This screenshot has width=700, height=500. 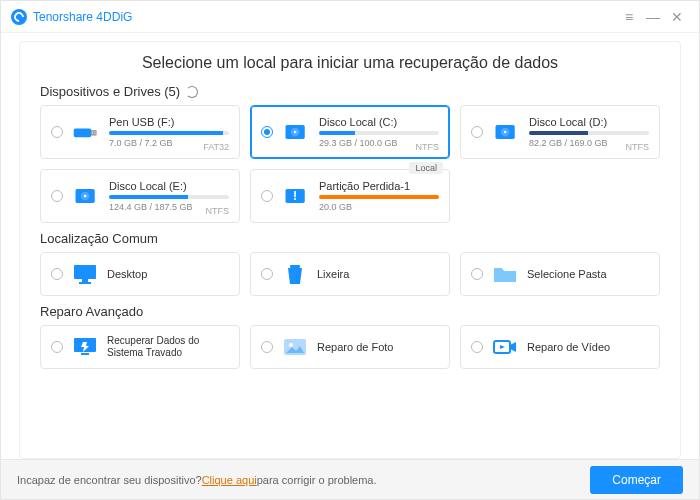 I want to click on minimize-button: —, so click(x=653, y=17).